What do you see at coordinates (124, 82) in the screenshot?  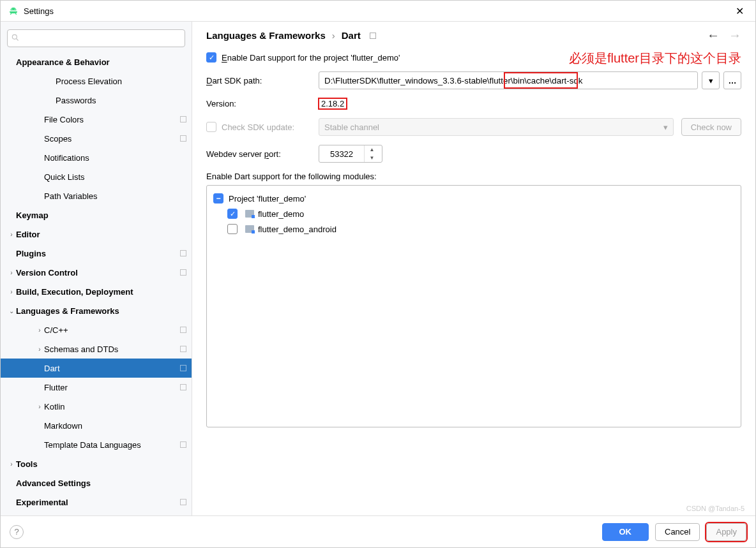 I see `sidebar-item-label: Process Elevation` at bounding box center [124, 82].